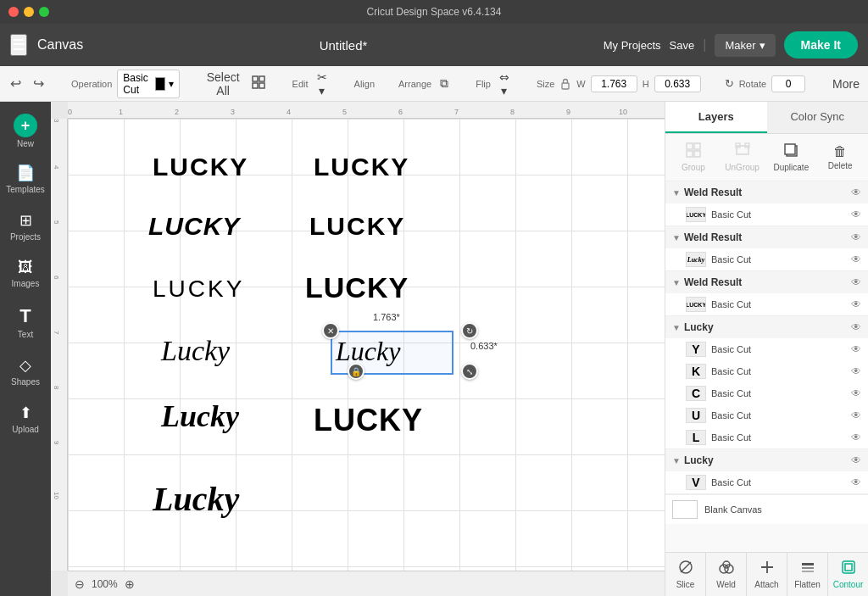 Image resolution: width=868 pixels, height=596 pixels. Describe the element at coordinates (848, 575) in the screenshot. I see `contour-button: Contour` at that location.